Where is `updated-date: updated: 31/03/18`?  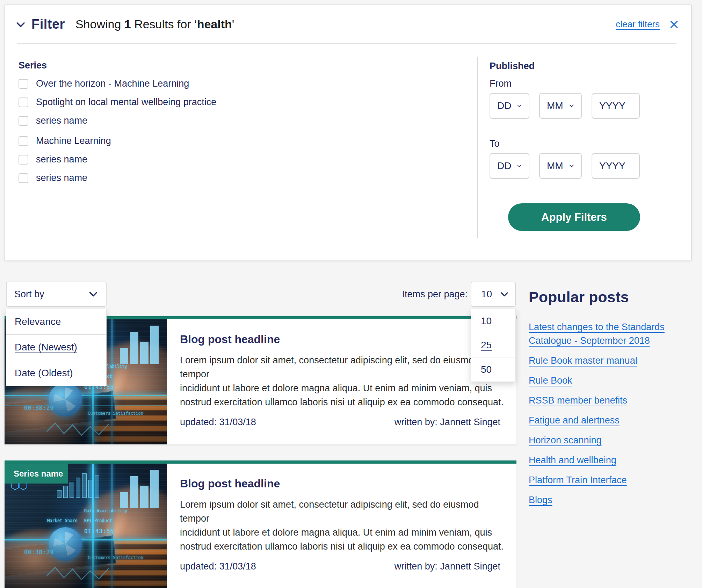 updated-date: updated: 31/03/18 is located at coordinates (218, 422).